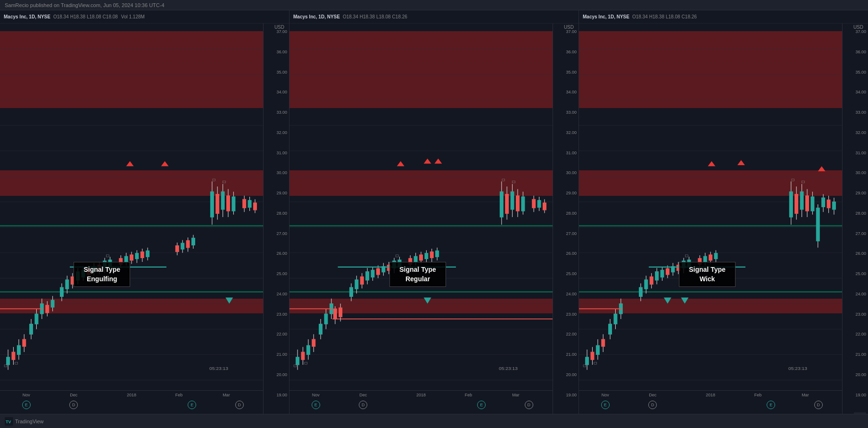 The width and height of the screenshot is (868, 428). Describe the element at coordinates (571, 153) in the screenshot. I see `price-31-2: 31.00` at that location.